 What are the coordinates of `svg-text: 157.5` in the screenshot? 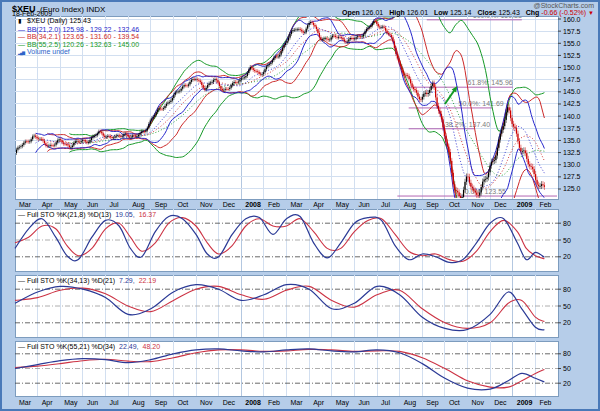 It's located at (572, 32).